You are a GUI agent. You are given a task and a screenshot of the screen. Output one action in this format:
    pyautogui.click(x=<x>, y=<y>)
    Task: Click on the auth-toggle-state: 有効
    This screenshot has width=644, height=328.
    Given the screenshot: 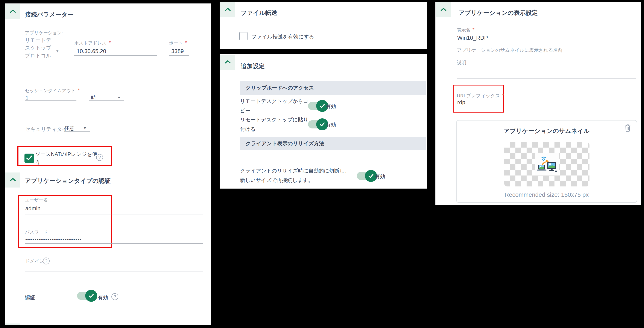 What is the action you would take?
    pyautogui.click(x=103, y=297)
    